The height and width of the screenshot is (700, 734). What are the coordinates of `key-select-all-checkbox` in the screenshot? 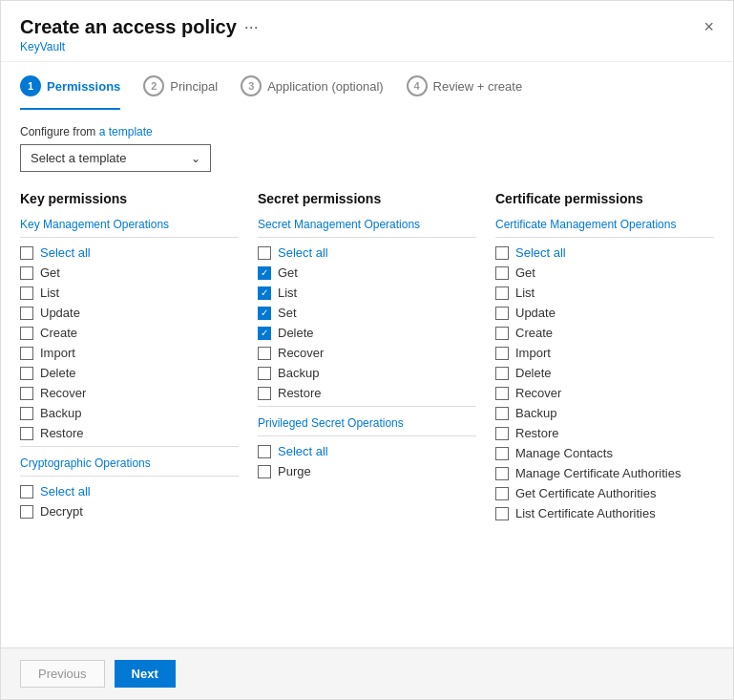 It's located at (27, 253).